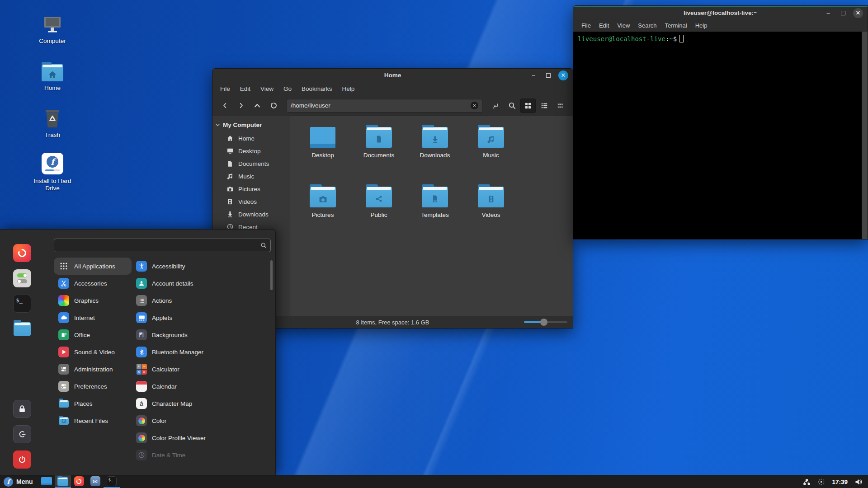 This screenshot has width=868, height=488. What do you see at coordinates (384, 106) in the screenshot?
I see `location-bar: /home/liveuser ✕` at bounding box center [384, 106].